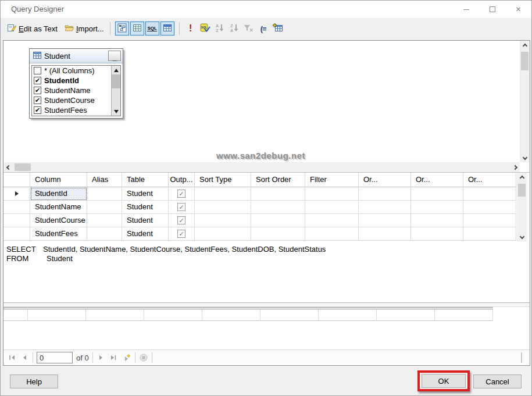  What do you see at coordinates (122, 28) in the screenshot?
I see `diagram-pane-button` at bounding box center [122, 28].